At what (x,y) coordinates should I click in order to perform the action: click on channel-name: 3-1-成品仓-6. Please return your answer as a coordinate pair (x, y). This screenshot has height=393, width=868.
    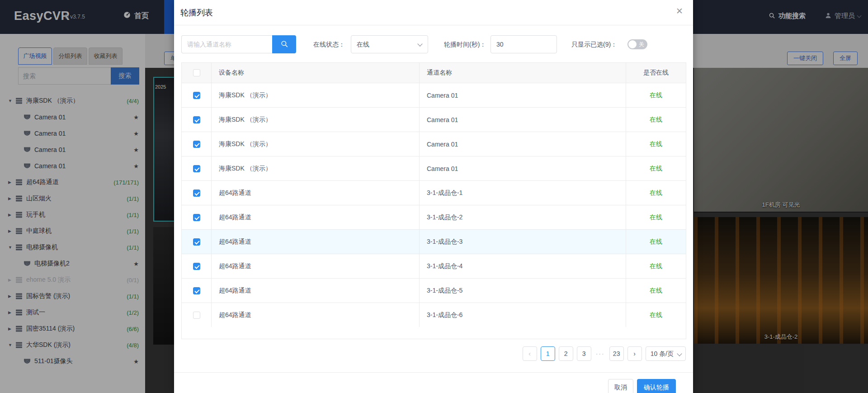
    Looking at the image, I should click on (523, 315).